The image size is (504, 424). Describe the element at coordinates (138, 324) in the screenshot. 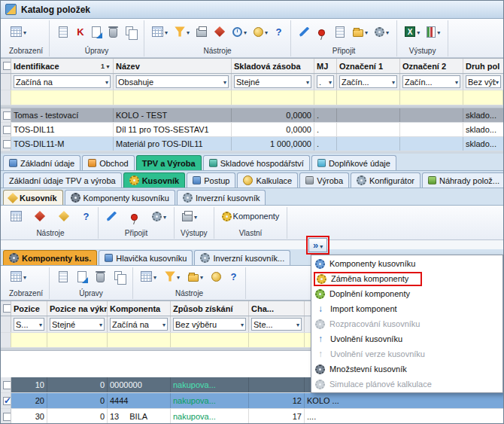

I see `filter-komponenta: Začíná na` at that location.